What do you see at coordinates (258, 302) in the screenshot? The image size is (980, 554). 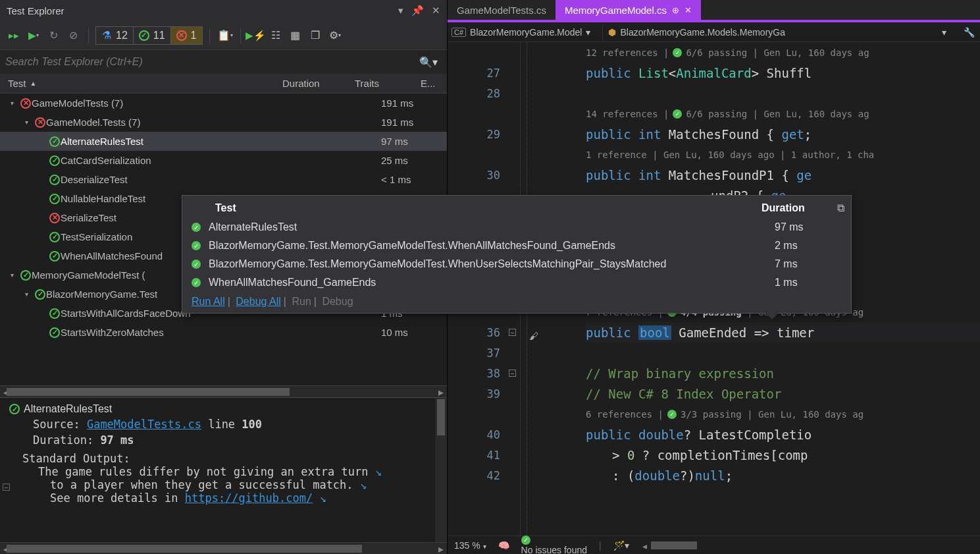 I see `debug-all-link: Debug All` at bounding box center [258, 302].